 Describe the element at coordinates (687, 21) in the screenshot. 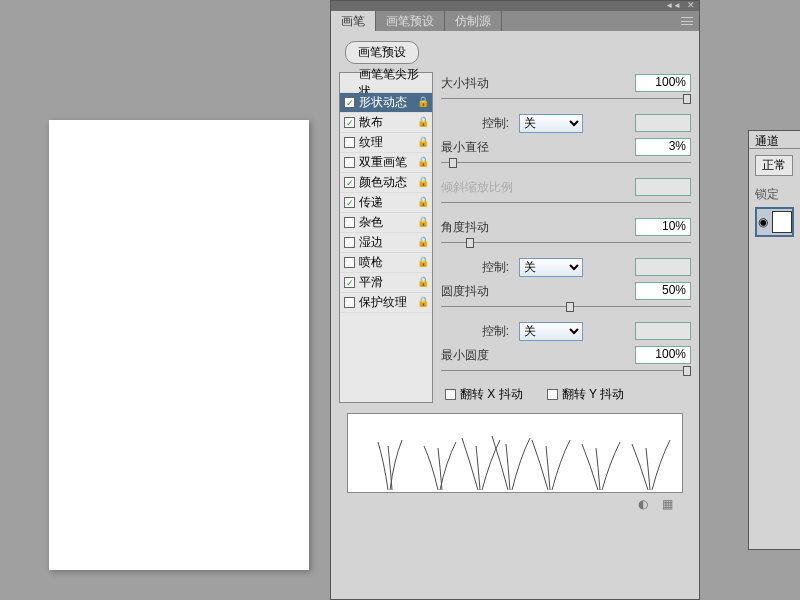

I see `panel-menu-icon` at that location.